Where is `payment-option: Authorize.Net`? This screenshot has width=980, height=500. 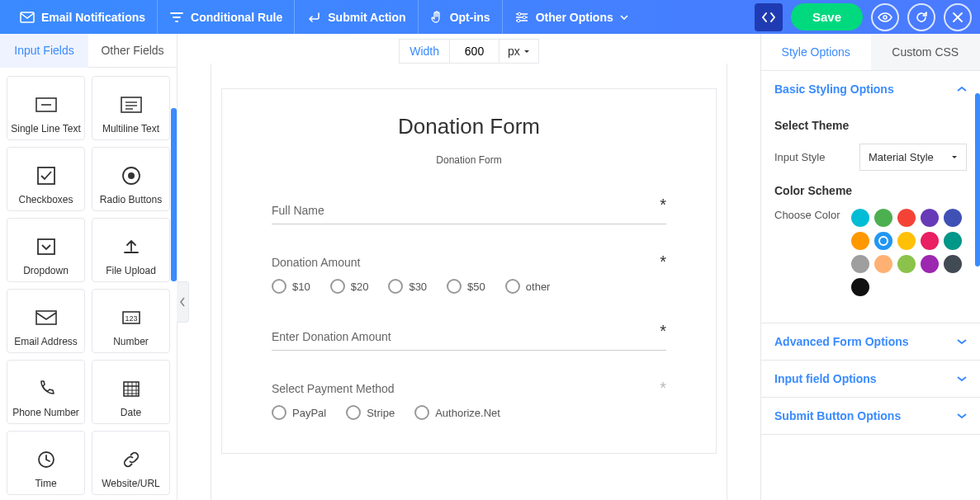 payment-option: Authorize.Net is located at coordinates (457, 413).